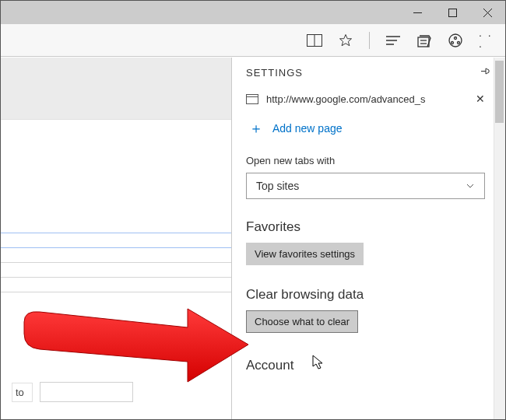 The image size is (506, 420). I want to click on share-icon, so click(455, 40).